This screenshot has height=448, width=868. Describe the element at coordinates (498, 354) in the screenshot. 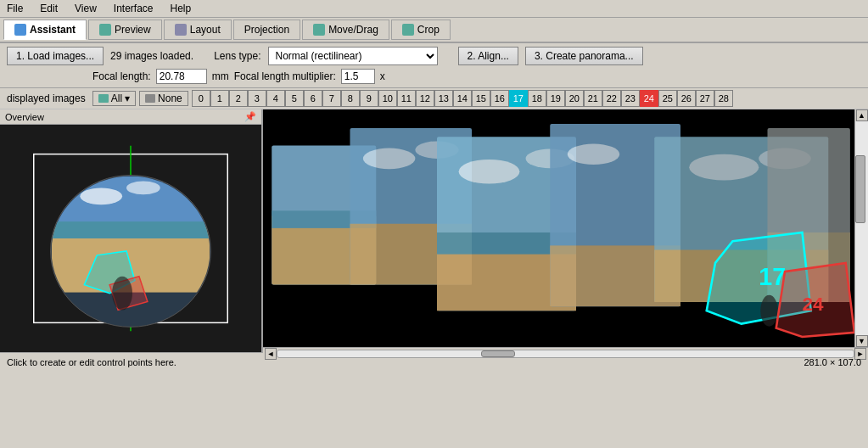

I see `hscroll-thumb` at that location.